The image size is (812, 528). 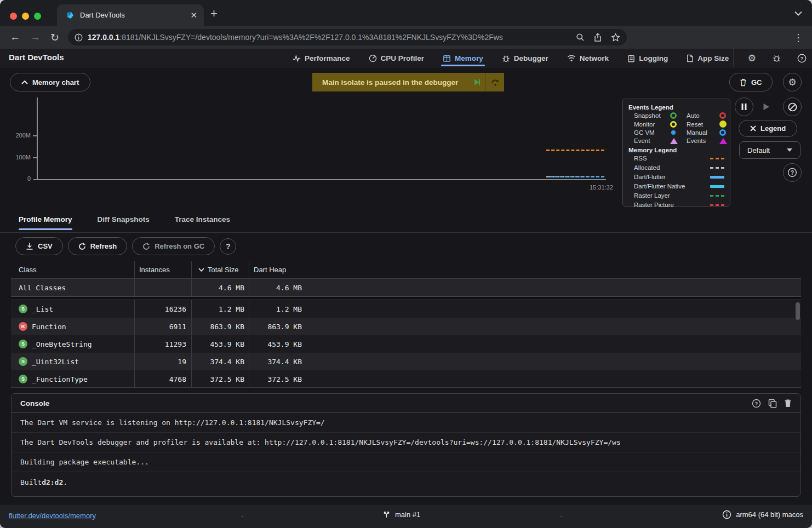 I want to click on window-controls, so click(x=25, y=16).